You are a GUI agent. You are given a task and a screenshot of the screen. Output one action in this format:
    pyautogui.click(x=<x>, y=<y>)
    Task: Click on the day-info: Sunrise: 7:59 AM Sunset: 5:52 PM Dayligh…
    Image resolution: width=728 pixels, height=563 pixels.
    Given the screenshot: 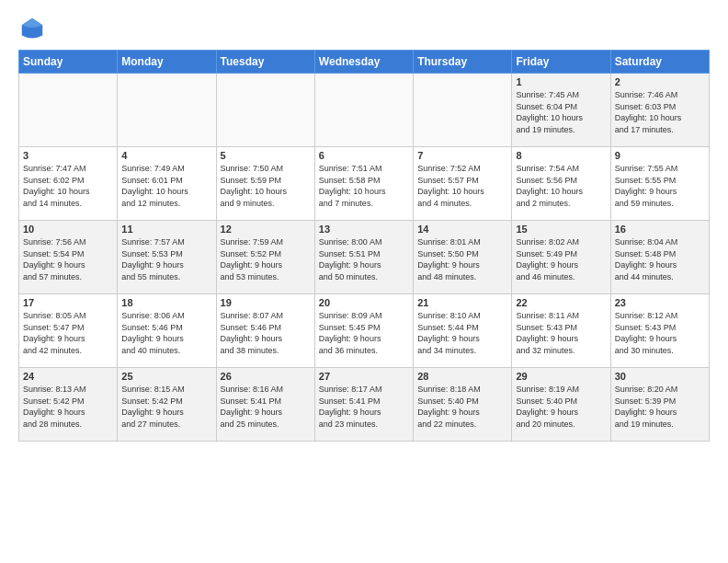 What is the action you would take?
    pyautogui.click(x=266, y=259)
    